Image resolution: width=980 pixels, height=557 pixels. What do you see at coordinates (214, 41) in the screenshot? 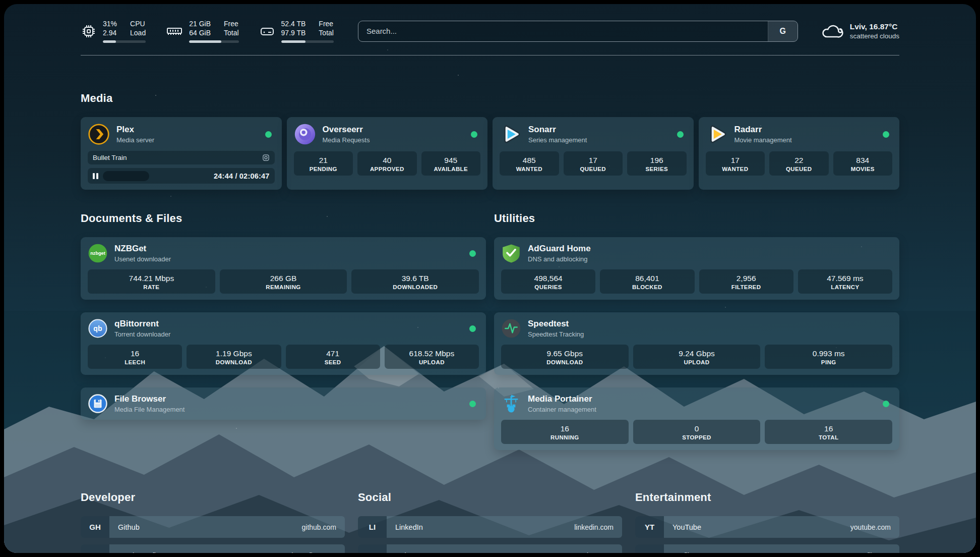
I see `memory-progress-bar` at bounding box center [214, 41].